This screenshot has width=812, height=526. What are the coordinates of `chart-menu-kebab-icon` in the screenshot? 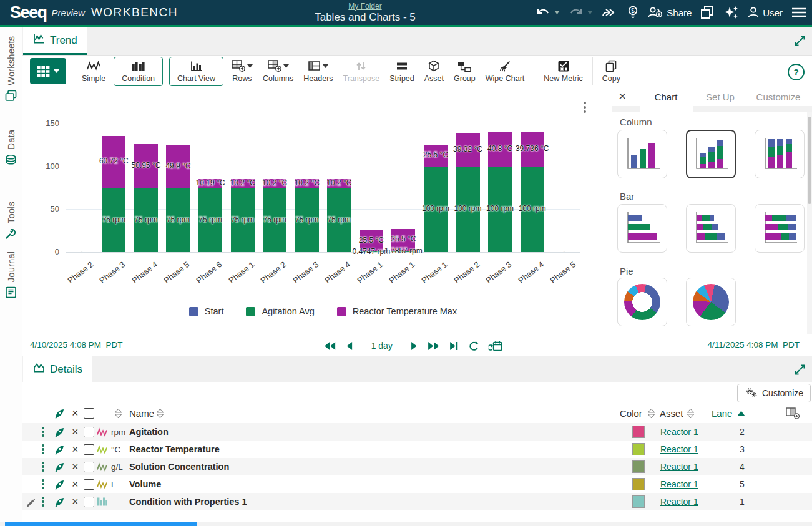 It's located at (585, 107).